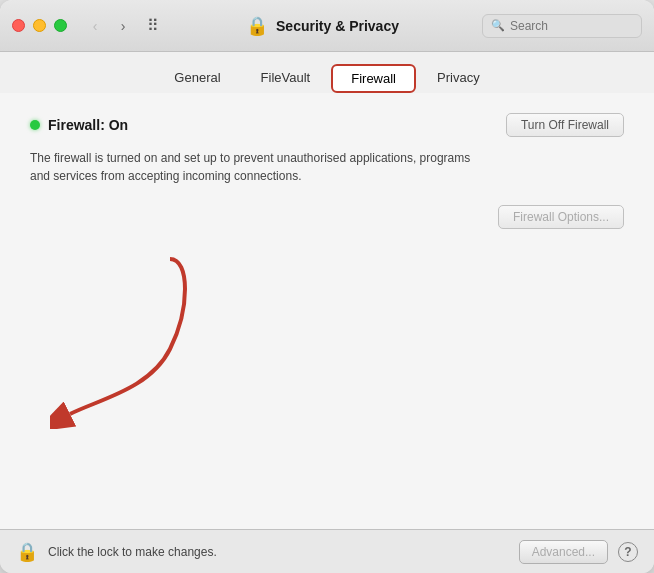  What do you see at coordinates (322, 26) in the screenshot?
I see `title-bar-center: 🔒 Security & Privacy` at bounding box center [322, 26].